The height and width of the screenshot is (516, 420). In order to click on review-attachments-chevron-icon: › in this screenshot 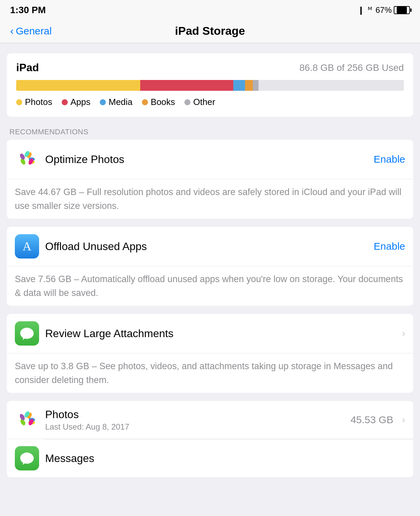, I will do `click(404, 333)`.